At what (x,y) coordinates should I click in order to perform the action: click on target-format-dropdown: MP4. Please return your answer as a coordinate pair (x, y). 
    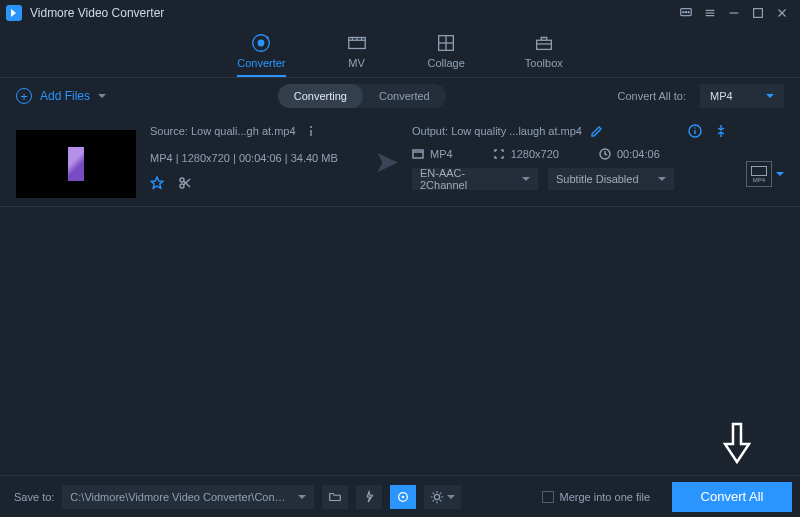
    Looking at the image, I should click on (742, 96).